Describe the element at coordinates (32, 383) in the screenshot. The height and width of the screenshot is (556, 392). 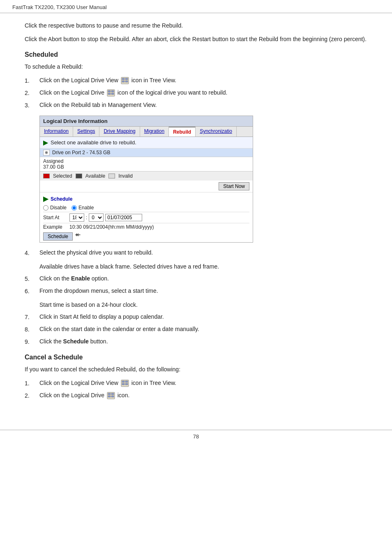
I see `cancel-step-1-num: 1.` at that location.